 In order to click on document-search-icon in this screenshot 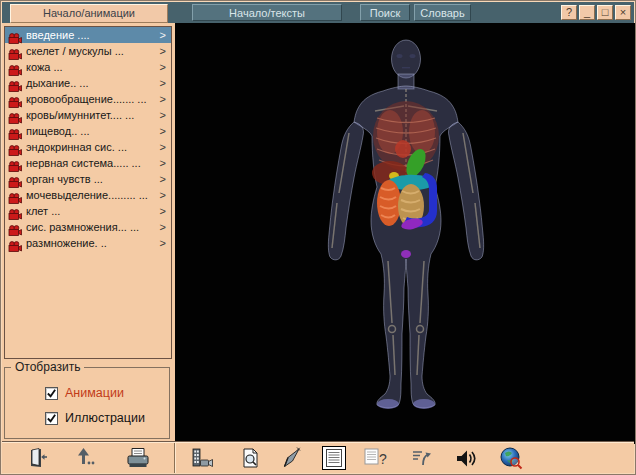, I will do `click(250, 458)`.